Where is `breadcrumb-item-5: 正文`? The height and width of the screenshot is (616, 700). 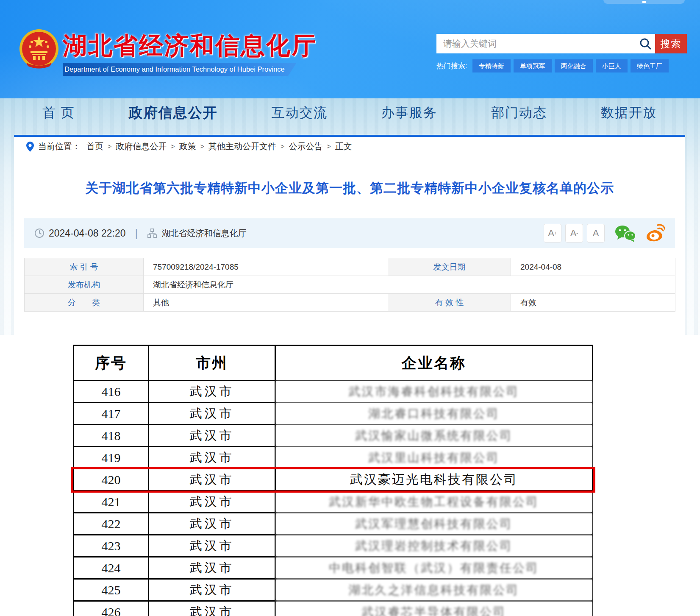 breadcrumb-item-5: 正文 is located at coordinates (344, 147).